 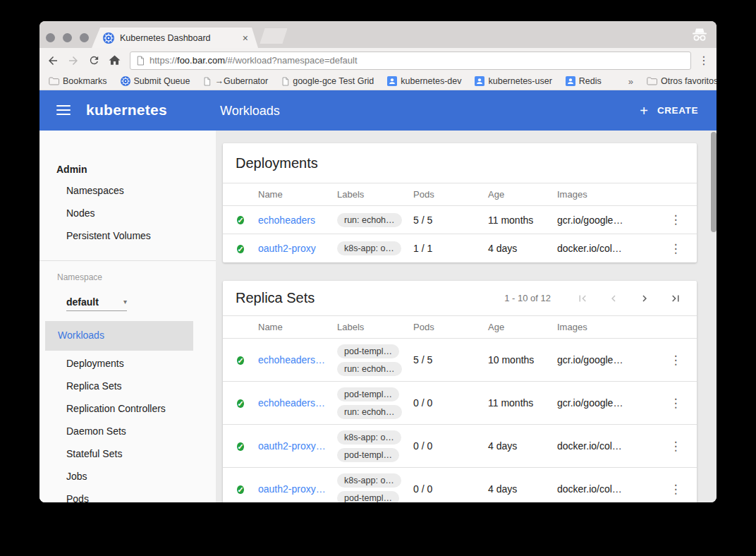 What do you see at coordinates (704, 61) in the screenshot?
I see `browser-menu-icon: ⋮` at bounding box center [704, 61].